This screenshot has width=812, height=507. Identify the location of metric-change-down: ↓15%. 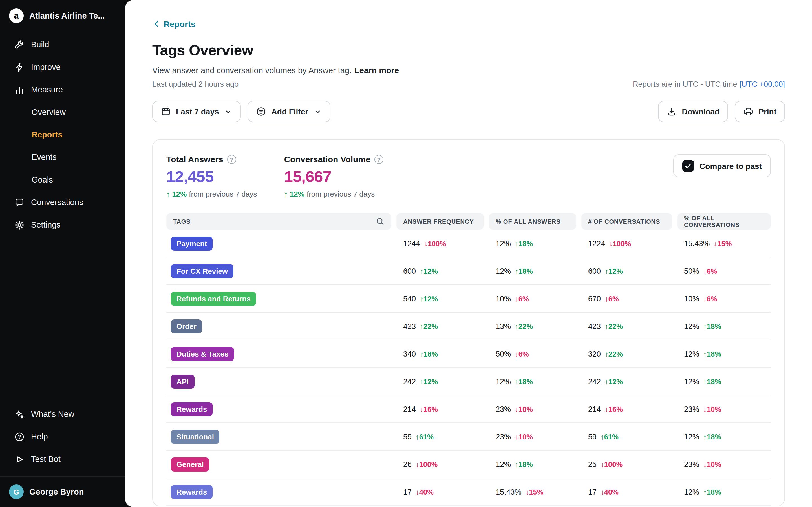
(535, 492).